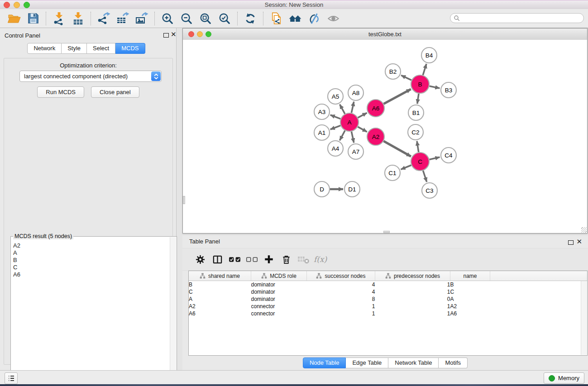 Image resolution: width=588 pixels, height=386 pixels. I want to click on show-panels-button, so click(11, 378).